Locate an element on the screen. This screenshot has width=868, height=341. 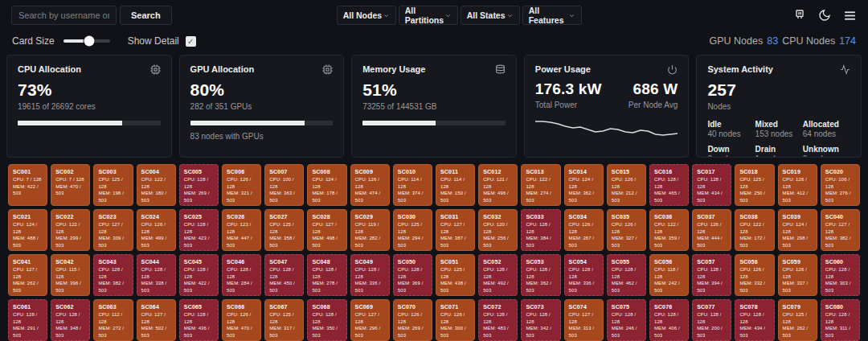
node-cpu-usage: CPU: 128 / 128 is located at coordinates (627, 318).